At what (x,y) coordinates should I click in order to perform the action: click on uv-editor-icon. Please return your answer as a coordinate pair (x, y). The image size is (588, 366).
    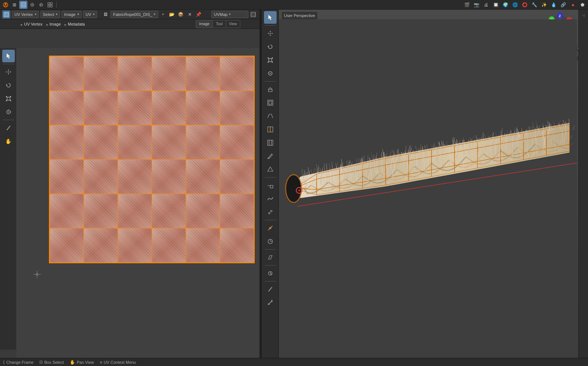
    Looking at the image, I should click on (23, 5).